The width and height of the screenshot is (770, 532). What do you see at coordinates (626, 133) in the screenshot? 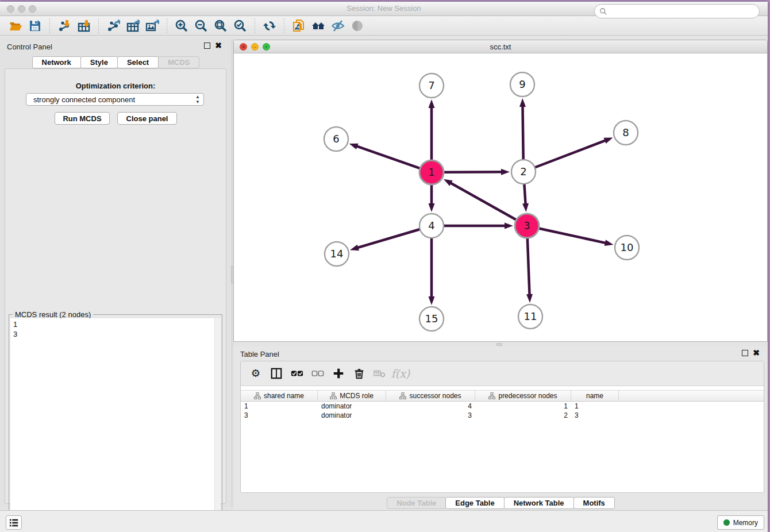
I see `graph-node-8: 8` at bounding box center [626, 133].